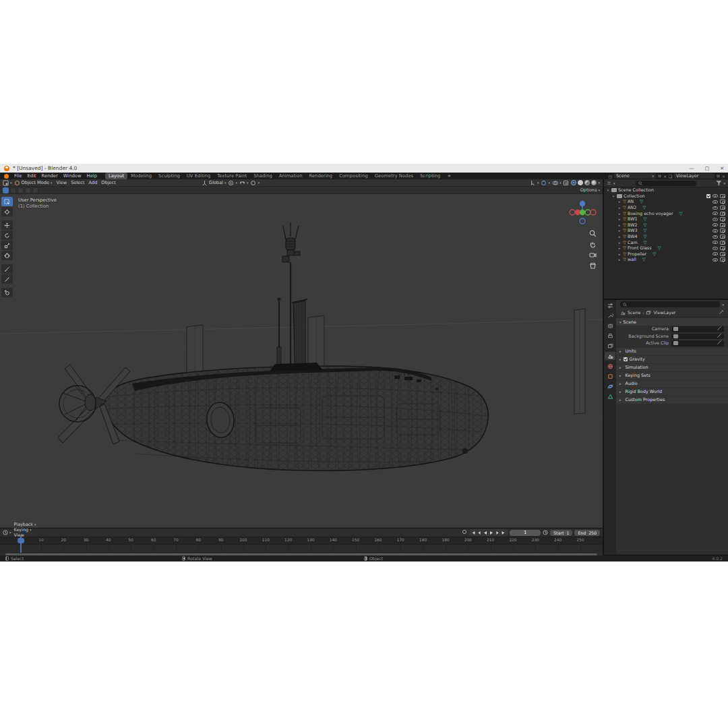  Describe the element at coordinates (666, 183) in the screenshot. I see `outliner-search-input` at that location.